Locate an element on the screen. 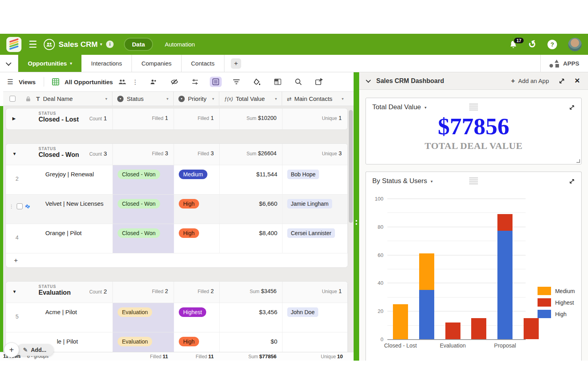 This screenshot has height=392, width=588. group-header: ▼STATUSEvaluationCount2Filled2Filled2Sum… is located at coordinates (177, 292).